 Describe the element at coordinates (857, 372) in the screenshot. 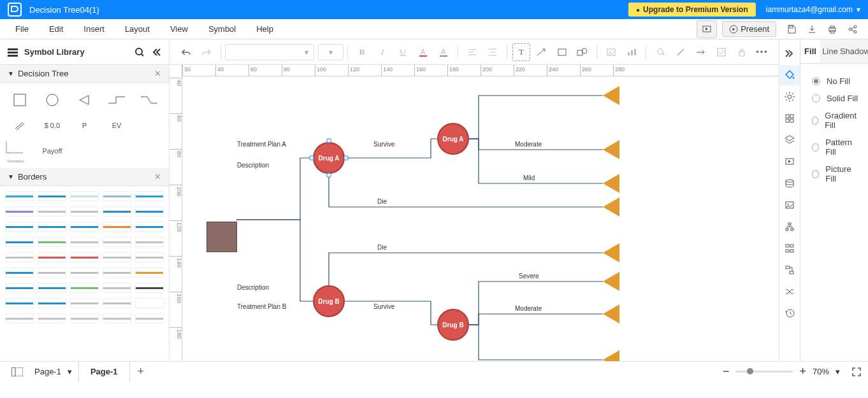

I see `fullscreen-icon` at that location.